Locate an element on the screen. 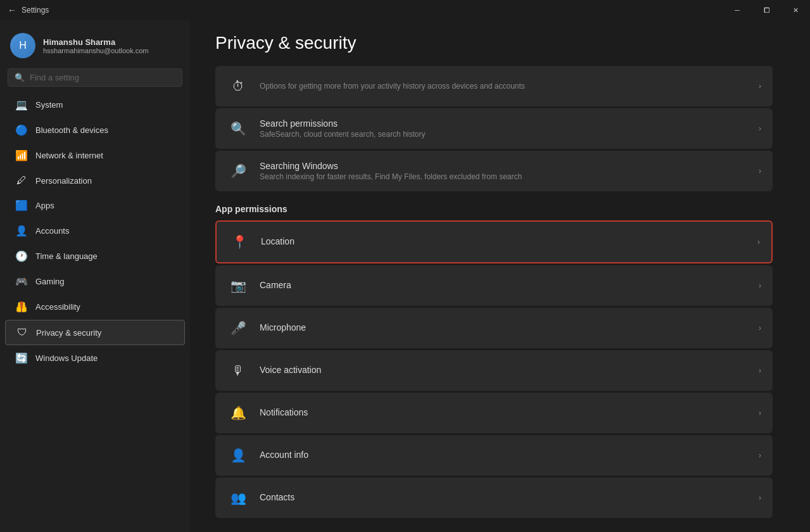 The height and width of the screenshot is (532, 810). minimize-button: ─ is located at coordinates (737, 10).